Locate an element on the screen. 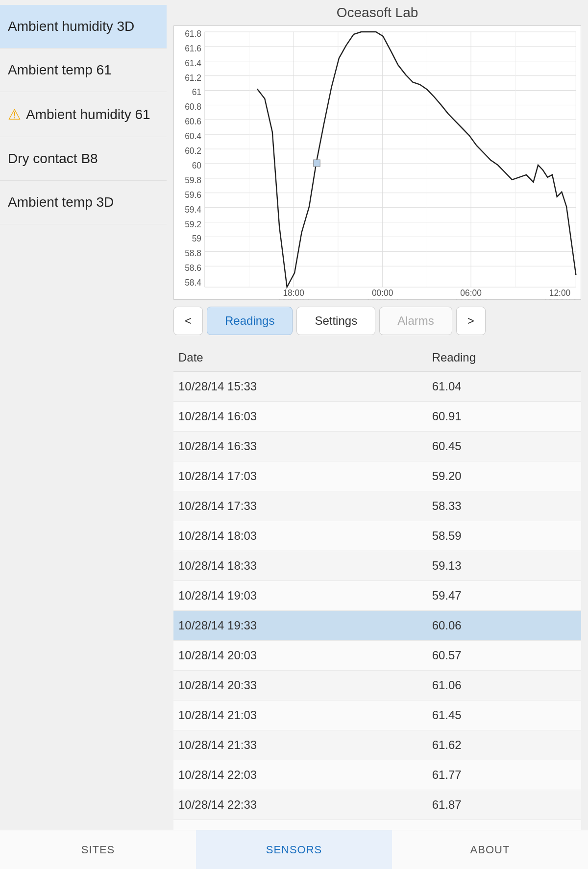  table-row: 10/28/14 16:3360.45 is located at coordinates (377, 447).